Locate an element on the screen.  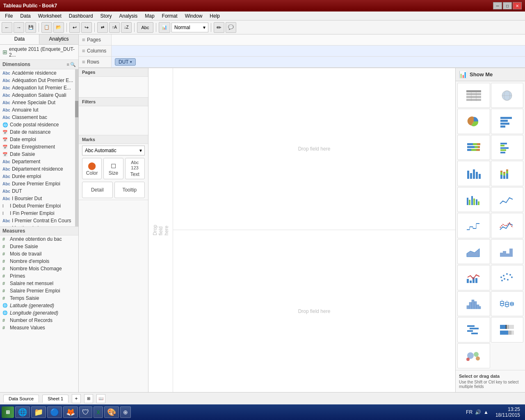
toolbar-save: 💾 is located at coordinates (31, 27).